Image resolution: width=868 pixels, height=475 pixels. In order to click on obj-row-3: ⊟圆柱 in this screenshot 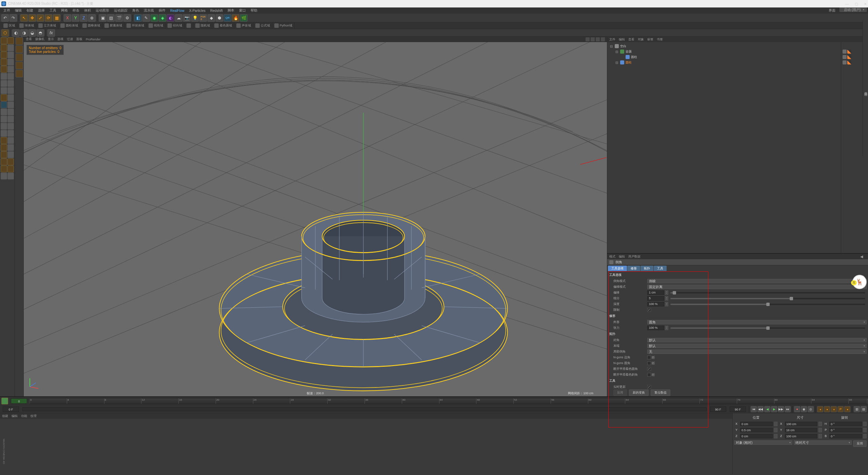, I will do `click(724, 62)`.